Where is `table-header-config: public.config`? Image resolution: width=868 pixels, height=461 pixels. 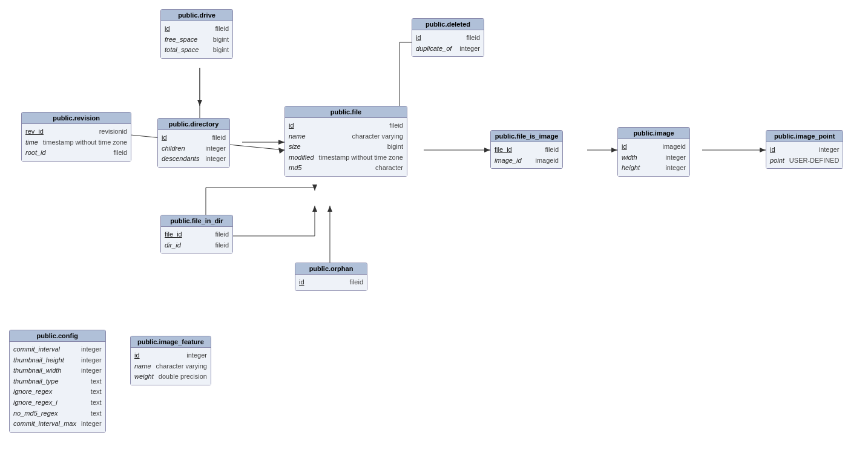 table-header-config: public.config is located at coordinates (58, 336).